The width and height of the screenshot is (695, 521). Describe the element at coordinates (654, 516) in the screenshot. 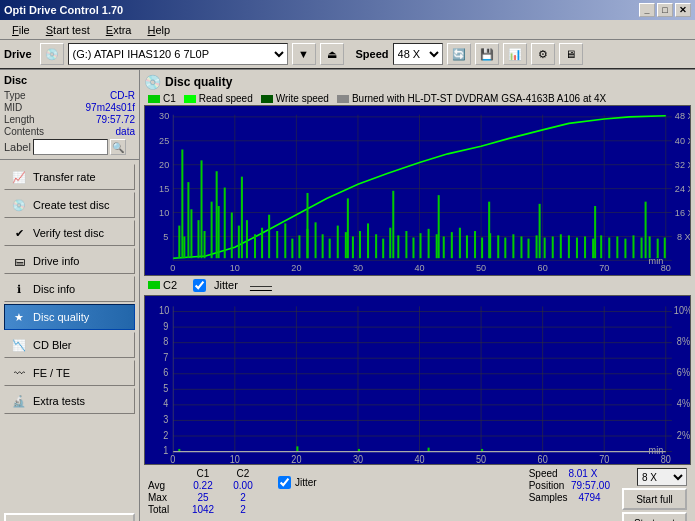

I see `start-part-button: Start part` at that location.